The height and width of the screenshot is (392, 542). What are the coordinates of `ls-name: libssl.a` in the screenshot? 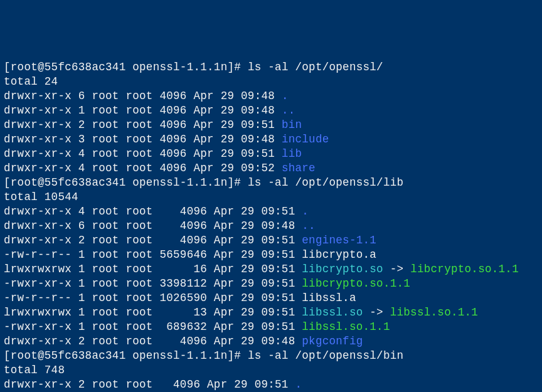 It's located at (329, 298).